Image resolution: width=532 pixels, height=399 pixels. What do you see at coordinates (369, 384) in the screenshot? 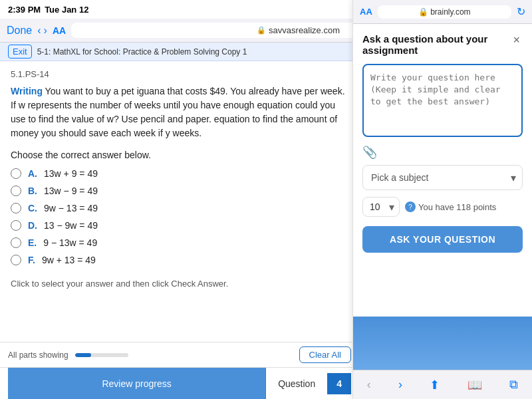
I see `brainly-back-icon: ‹` at bounding box center [369, 384].